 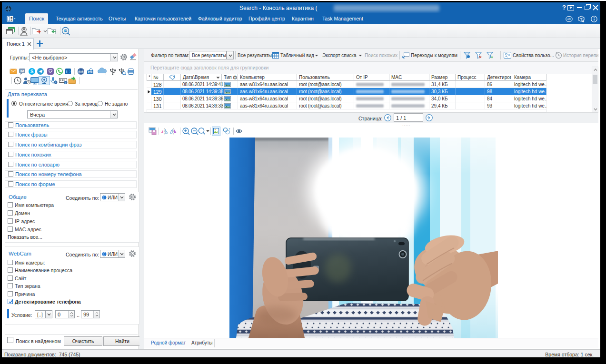 I want to click on svg-text: IM, so click(x=22, y=71).